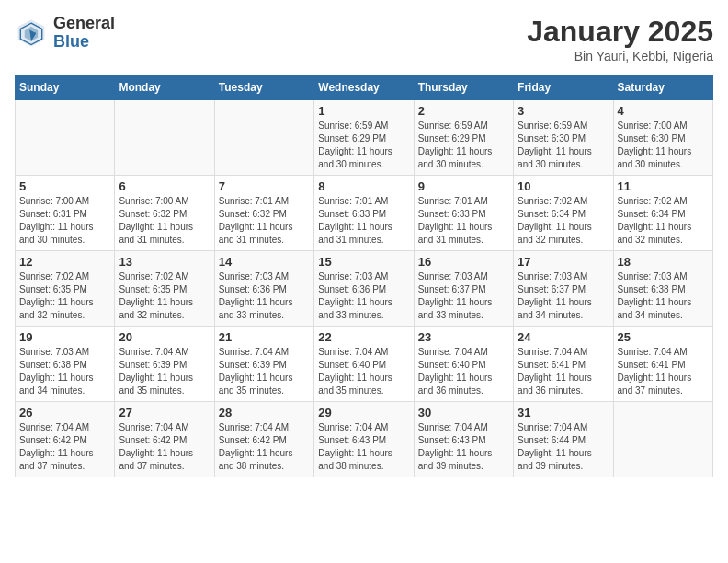  Describe the element at coordinates (65, 364) in the screenshot. I see `calendar-day-cell: 19Sunrise: 7:03 AM Sunset: 6:38 PM Dayli…` at that location.